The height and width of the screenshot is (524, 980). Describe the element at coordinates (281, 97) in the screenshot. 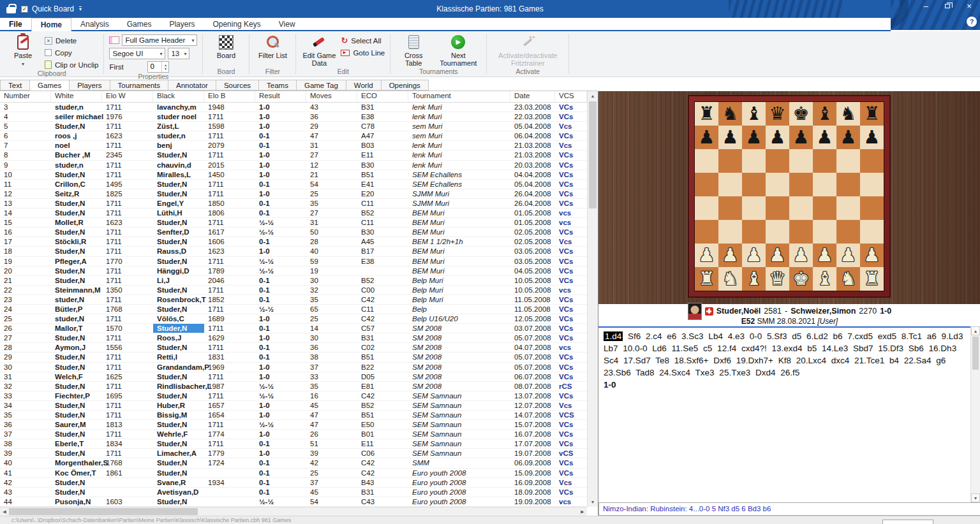

I see `column-header-result: Result` at that location.